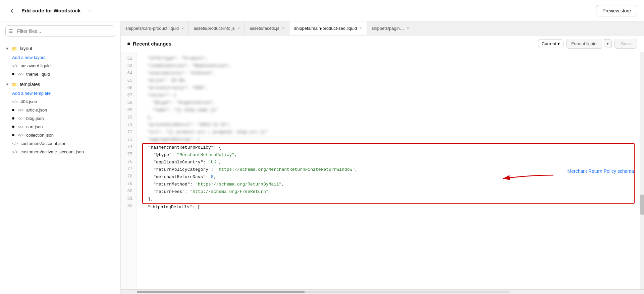  What do you see at coordinates (60, 119) in the screenshot?
I see `sidebar-file-blog: </> blog.json` at bounding box center [60, 119].